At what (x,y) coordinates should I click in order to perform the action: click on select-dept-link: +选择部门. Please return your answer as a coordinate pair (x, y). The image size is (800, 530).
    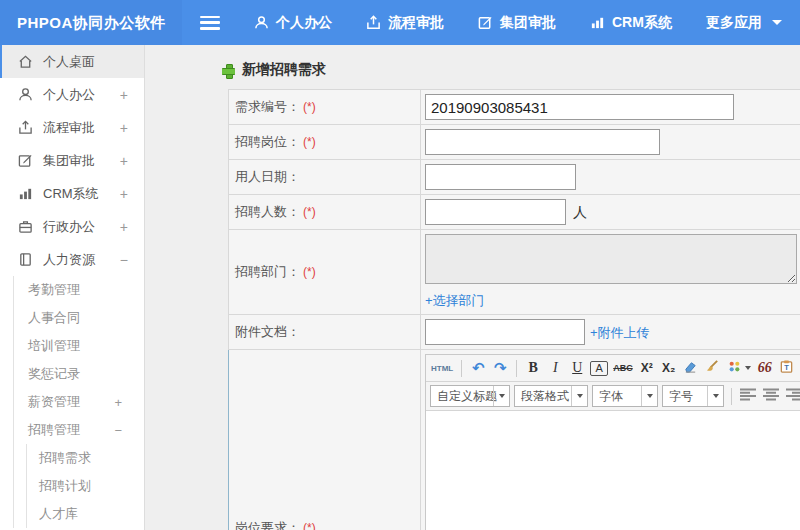
    Looking at the image, I should click on (455, 301).